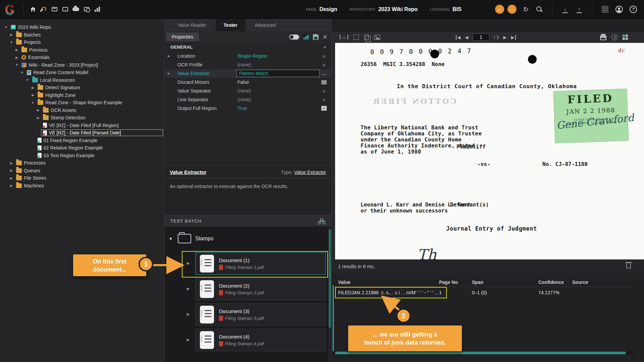 The image size is (644, 362). What do you see at coordinates (278, 73) in the screenshot?
I see `property-value: Pattern Match` at bounding box center [278, 73].